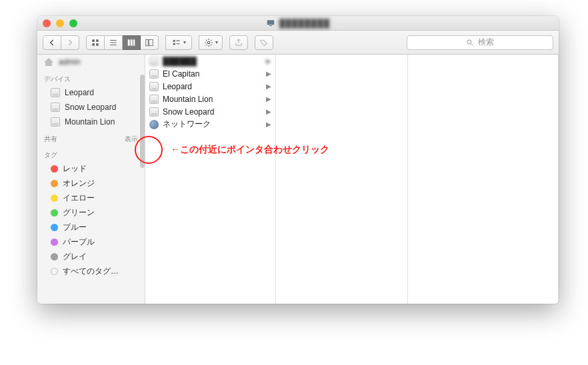 The image size is (588, 365). What do you see at coordinates (52, 43) in the screenshot?
I see `back-button` at bounding box center [52, 43].